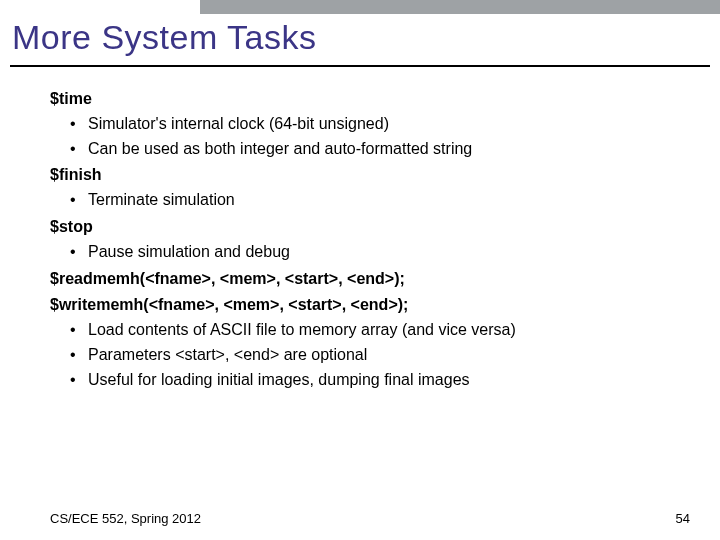  What do you see at coordinates (389, 200) in the screenshot?
I see `bullet-item: Terminate simulation` at bounding box center [389, 200].